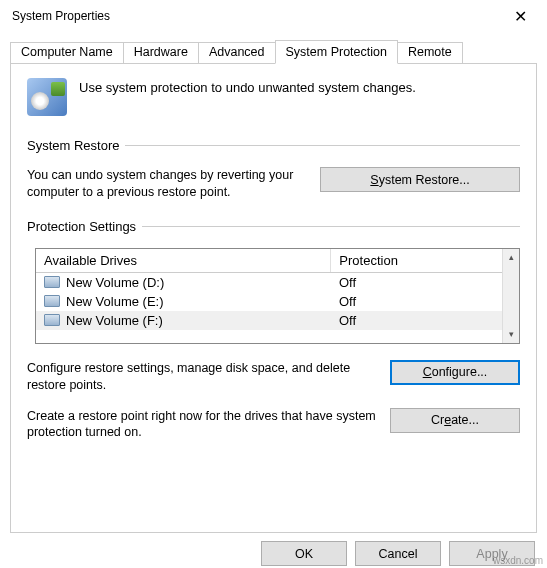  What do you see at coordinates (115, 302) in the screenshot?
I see `drive-name: New Volume (E:)` at bounding box center [115, 302].